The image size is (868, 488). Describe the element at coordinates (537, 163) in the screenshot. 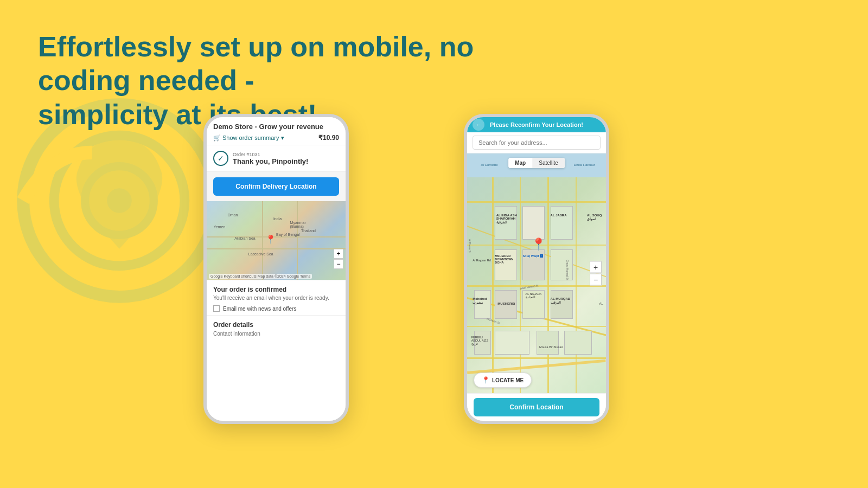

I see `map-view-toggle: Map Satellite` at that location.